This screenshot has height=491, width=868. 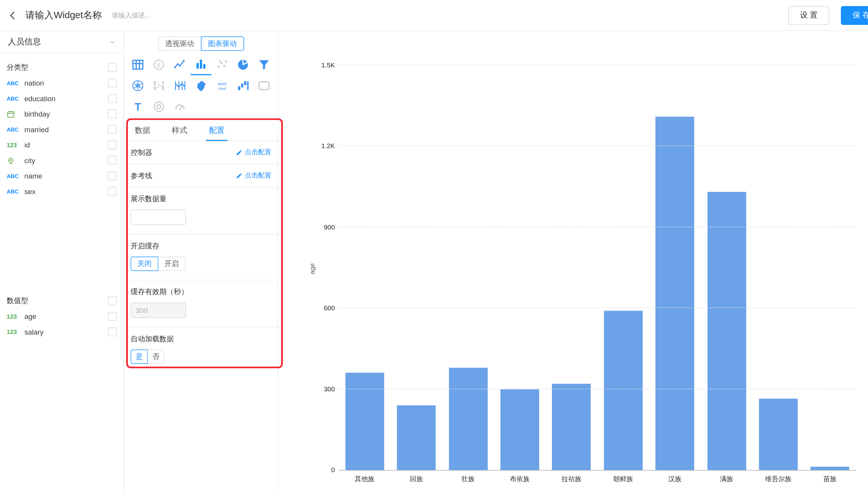 What do you see at coordinates (778, 434) in the screenshot?
I see `bar-维吾尔族` at bounding box center [778, 434].